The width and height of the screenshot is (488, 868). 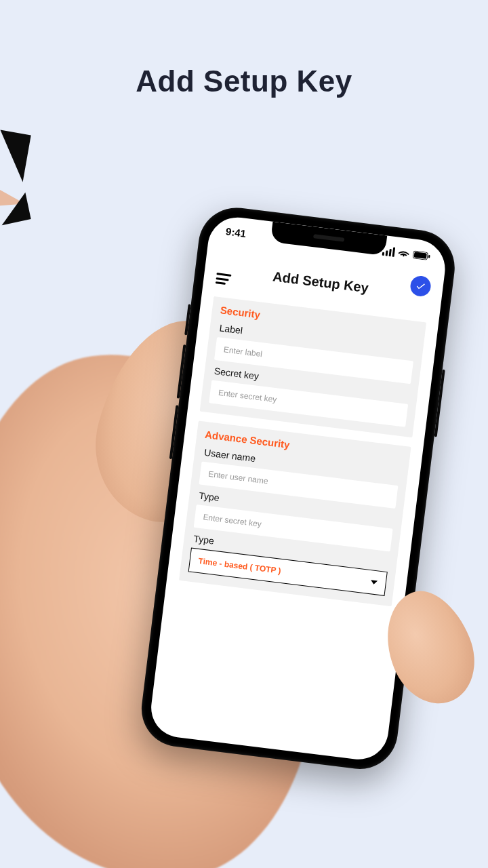 What do you see at coordinates (422, 255) in the screenshot?
I see `battery-icon` at bounding box center [422, 255].